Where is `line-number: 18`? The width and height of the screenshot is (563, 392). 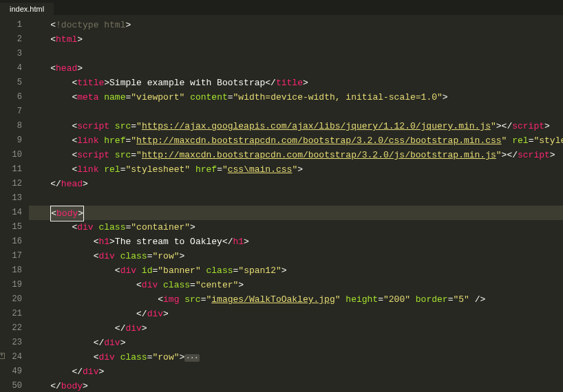
line-number: 18 is located at coordinates (11, 271).